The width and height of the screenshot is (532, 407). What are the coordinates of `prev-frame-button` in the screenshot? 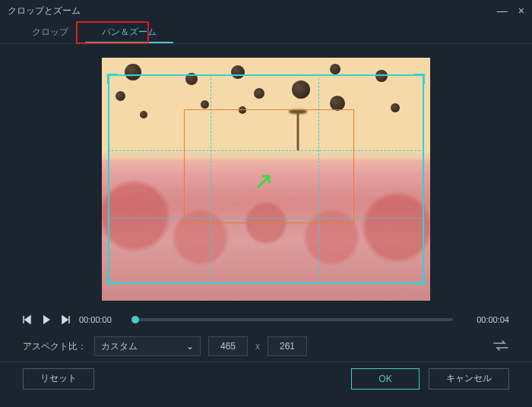 It's located at (27, 320).